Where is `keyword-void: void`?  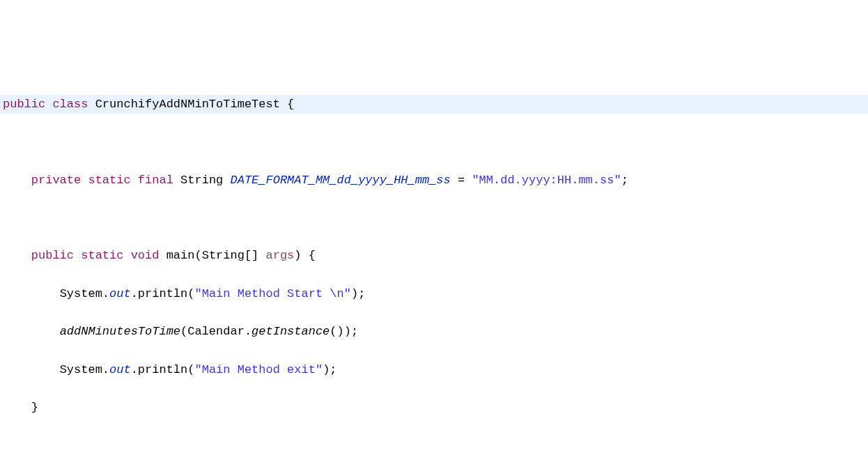
keyword-void: void is located at coordinates (145, 255).